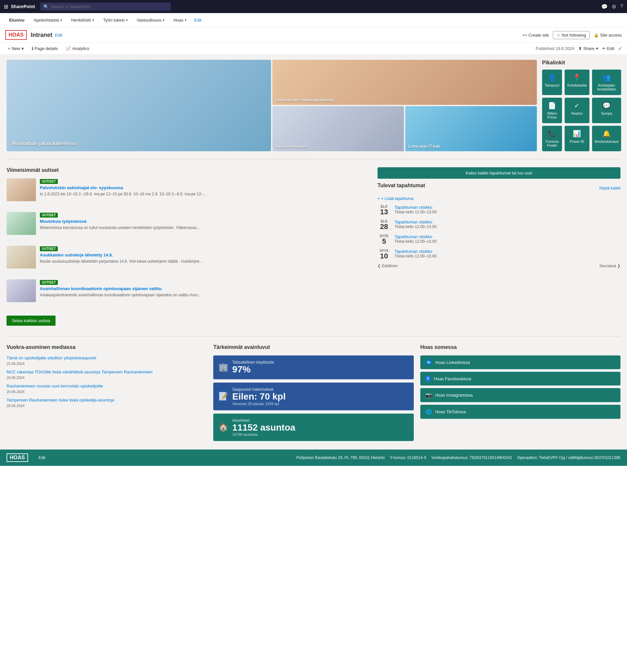  I want to click on page-details-button: ℹ Page details, so click(45, 49).